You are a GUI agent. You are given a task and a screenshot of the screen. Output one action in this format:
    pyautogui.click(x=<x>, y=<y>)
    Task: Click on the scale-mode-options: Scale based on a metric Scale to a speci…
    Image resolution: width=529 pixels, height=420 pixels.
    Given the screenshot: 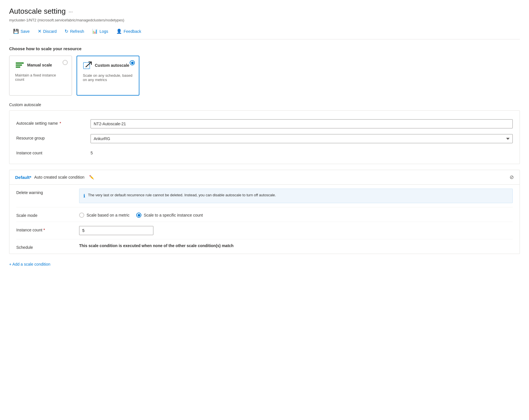 What is the action you would take?
    pyautogui.click(x=296, y=215)
    